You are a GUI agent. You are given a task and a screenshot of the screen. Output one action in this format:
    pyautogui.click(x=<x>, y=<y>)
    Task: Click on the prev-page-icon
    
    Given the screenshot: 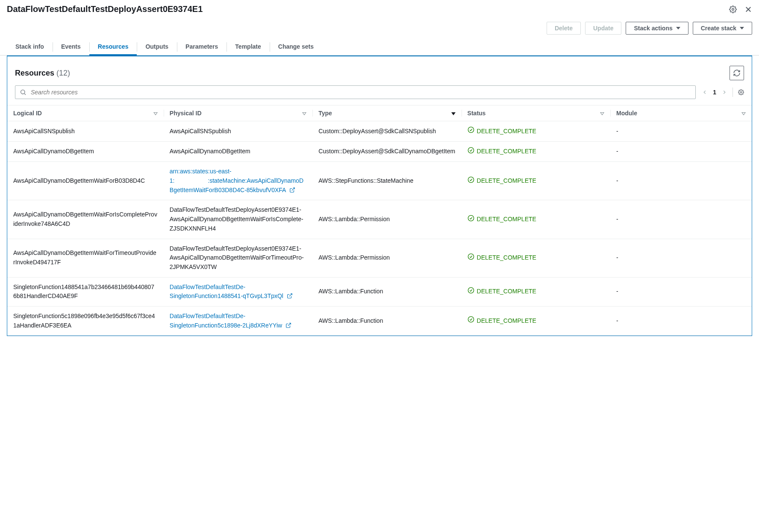 What is the action you would take?
    pyautogui.click(x=705, y=92)
    